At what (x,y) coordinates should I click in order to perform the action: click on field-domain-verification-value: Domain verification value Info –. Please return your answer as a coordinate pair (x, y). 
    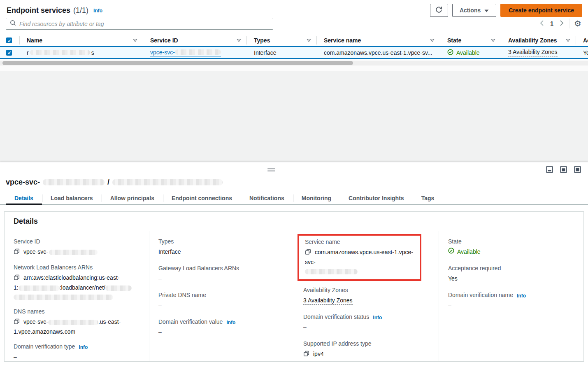
    Looking at the image, I should click on (222, 328).